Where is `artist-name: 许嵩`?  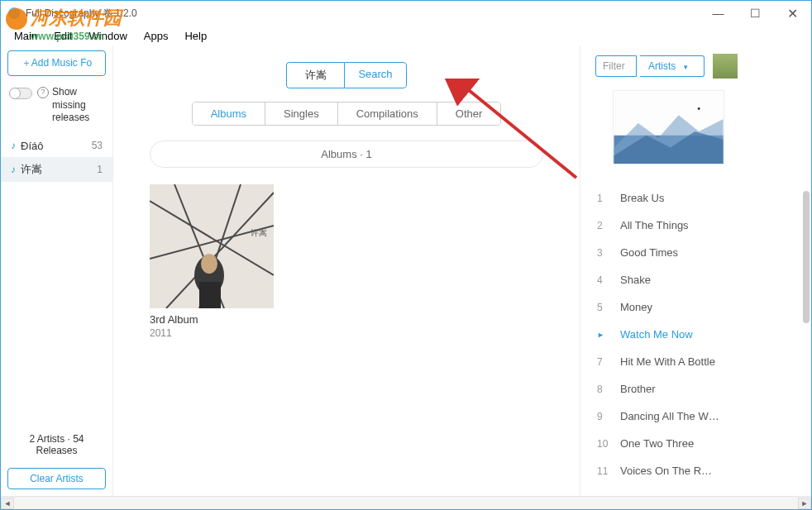 artist-name: 许嵩 is located at coordinates (31, 169).